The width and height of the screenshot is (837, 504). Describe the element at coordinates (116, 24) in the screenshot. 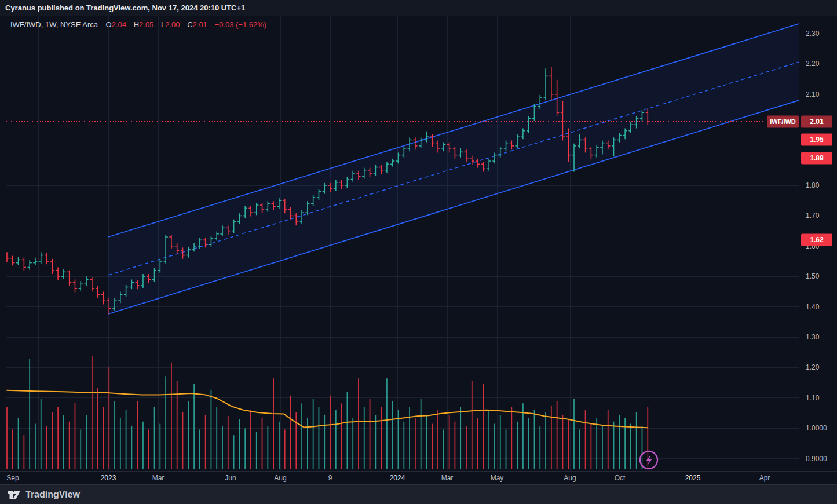

I see `legend-open: O2.04` at that location.